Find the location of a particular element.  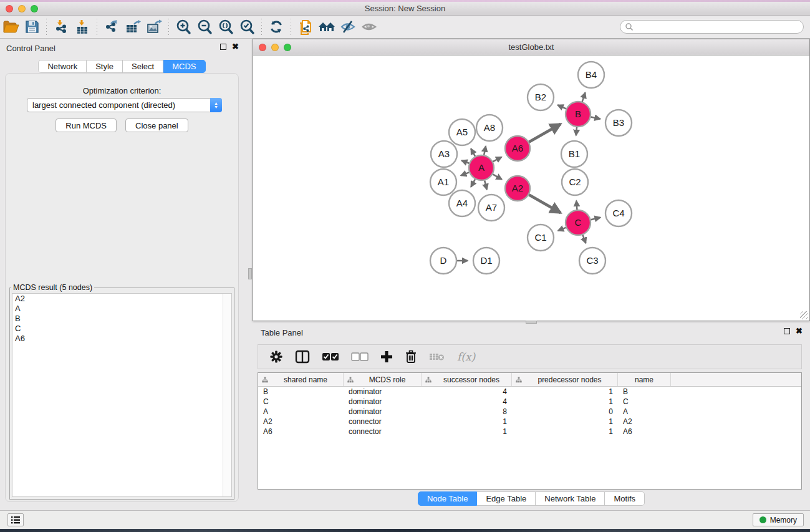

tab-network: Network is located at coordinates (62, 66).